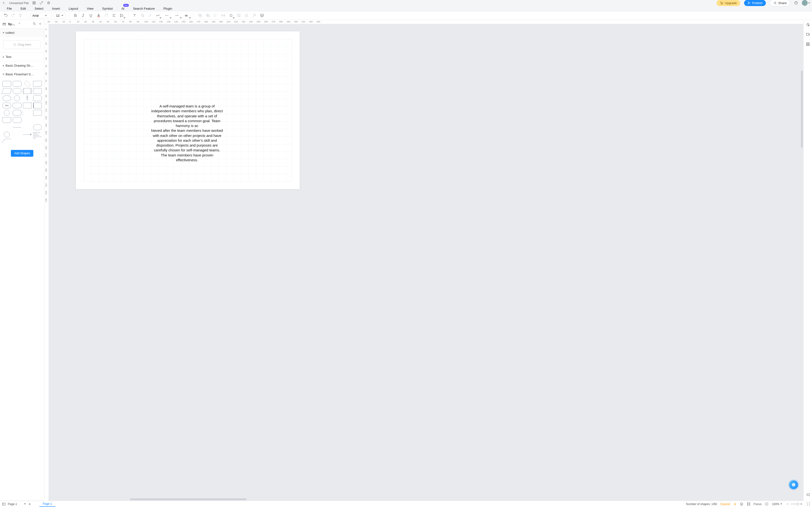  I want to click on font-color-icon, so click(99, 15).